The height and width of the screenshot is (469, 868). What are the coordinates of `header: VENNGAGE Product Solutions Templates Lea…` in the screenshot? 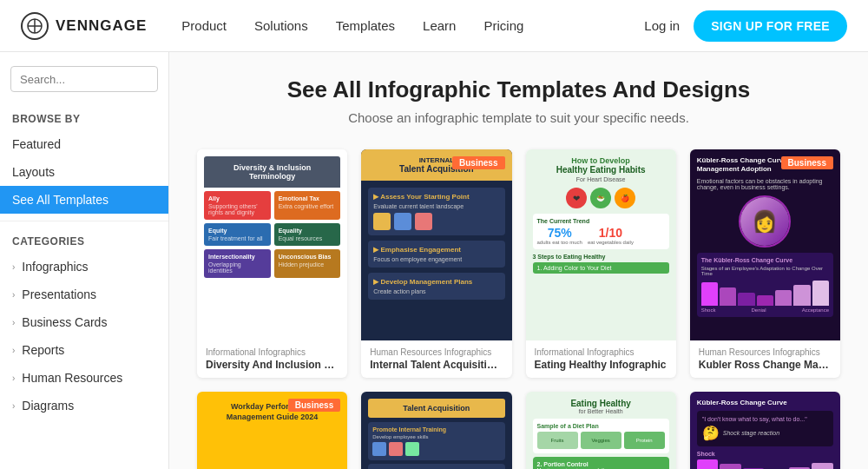 It's located at (434, 26).